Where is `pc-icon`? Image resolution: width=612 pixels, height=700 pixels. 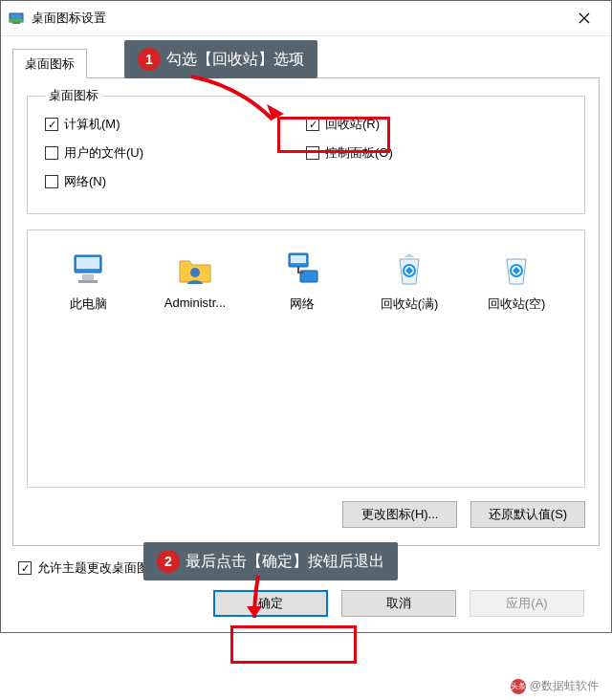
pc-icon is located at coordinates (88, 269).